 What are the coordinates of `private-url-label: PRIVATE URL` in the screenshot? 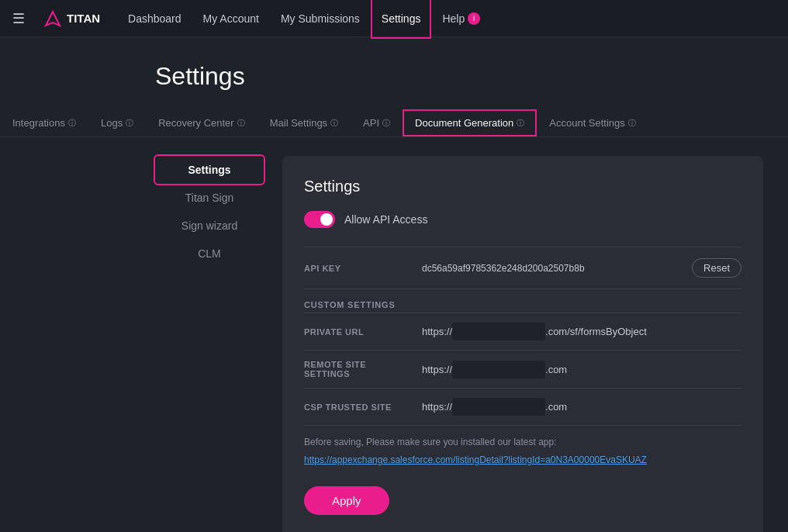 It's located at (358, 332).